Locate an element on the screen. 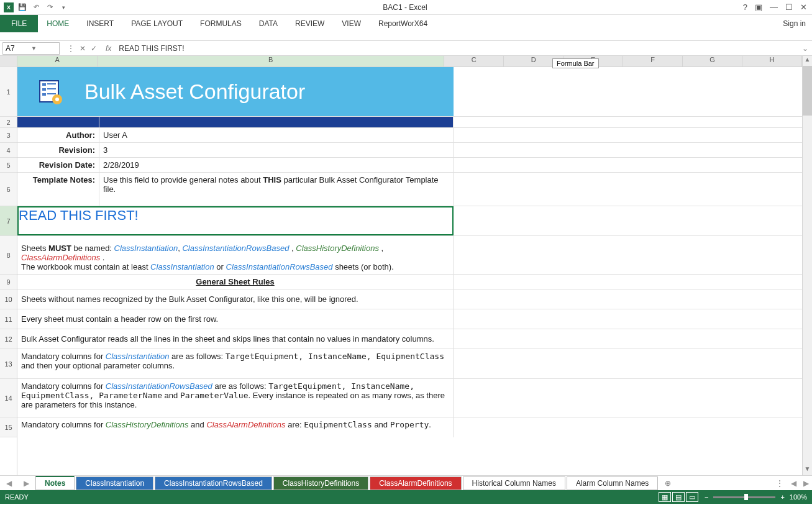 Image resolution: width=812 pixels, height=515 pixels. fx-icon: fx is located at coordinates (108, 48).